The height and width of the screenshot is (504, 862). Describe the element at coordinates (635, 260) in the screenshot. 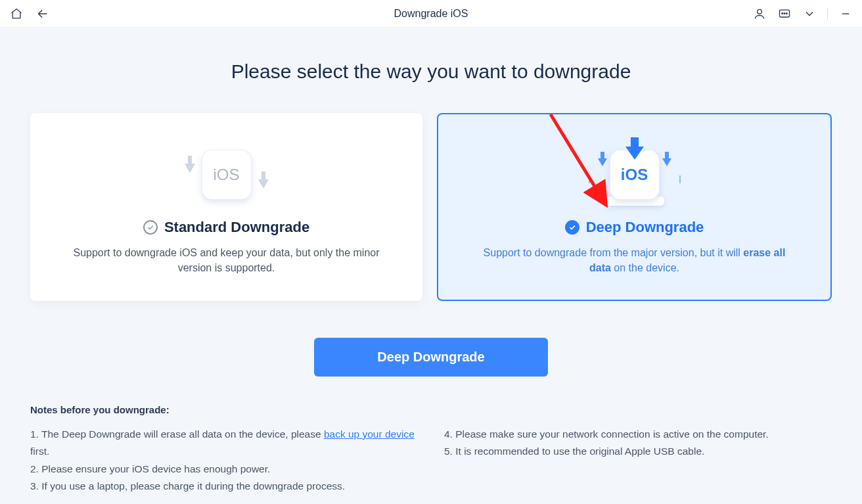

I see `deep-desc: Support to downgrade from the major vers…` at that location.